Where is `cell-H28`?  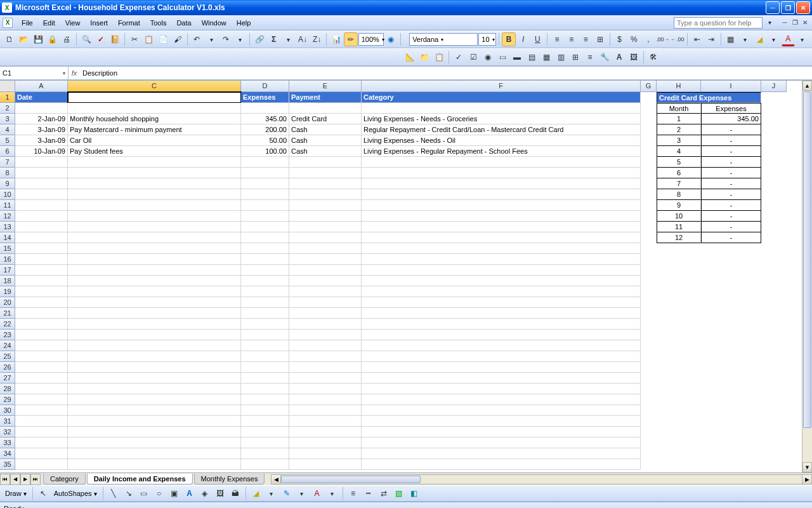 cell-H28 is located at coordinates (679, 389).